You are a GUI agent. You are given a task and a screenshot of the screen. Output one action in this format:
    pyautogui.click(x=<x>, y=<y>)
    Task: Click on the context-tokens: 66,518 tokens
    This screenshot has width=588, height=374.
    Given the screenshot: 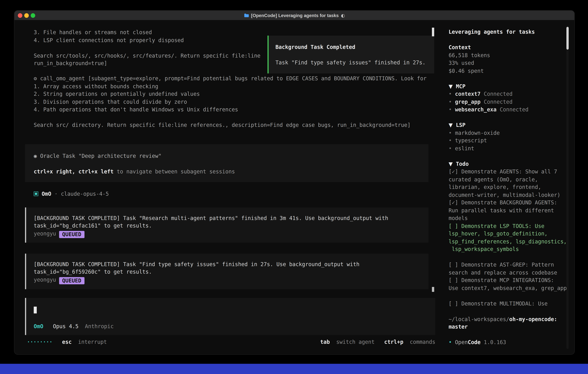 What is the action you would take?
    pyautogui.click(x=508, y=55)
    